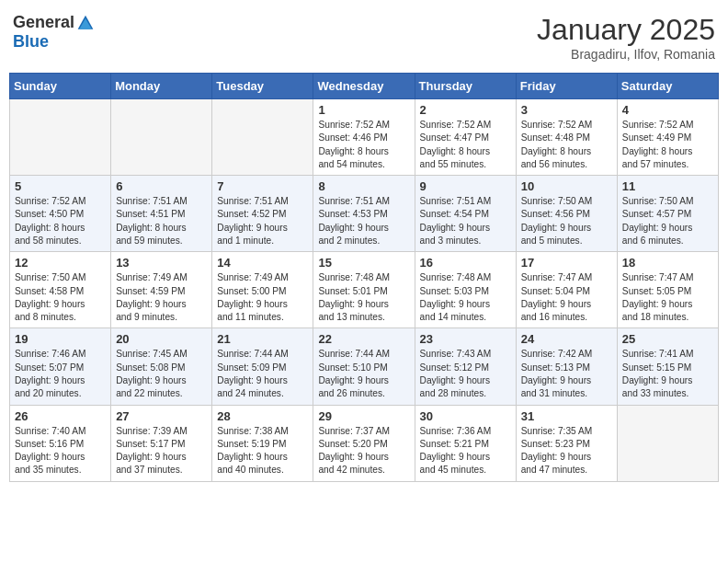  I want to click on calendar-cell: 24Sunrise: 7:42 AM Sunset: 5:13 PM Dayli…, so click(566, 366).